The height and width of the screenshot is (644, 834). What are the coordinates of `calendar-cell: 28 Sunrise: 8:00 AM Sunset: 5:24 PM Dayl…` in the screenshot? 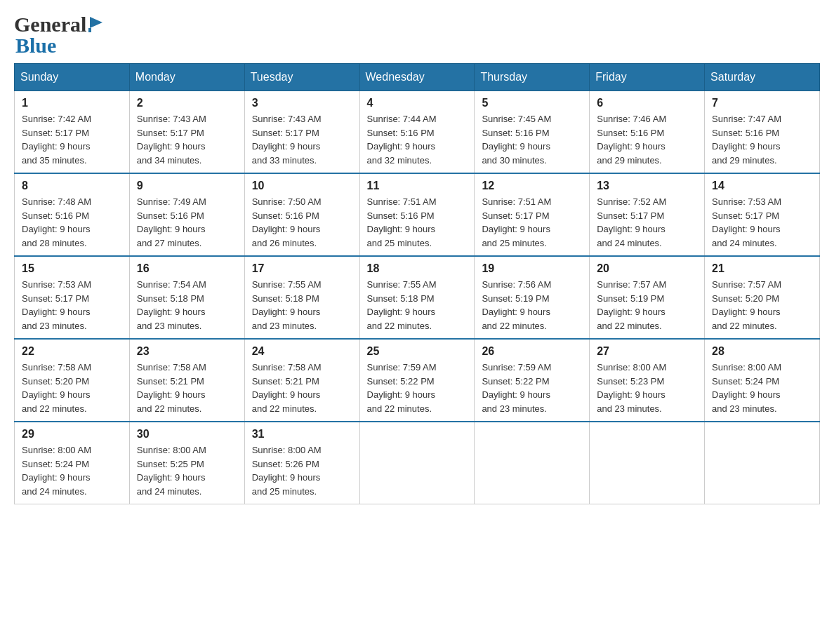 It's located at (762, 380).